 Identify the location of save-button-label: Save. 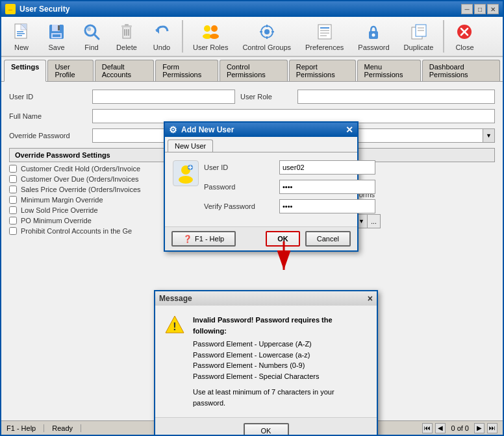
(56, 47).